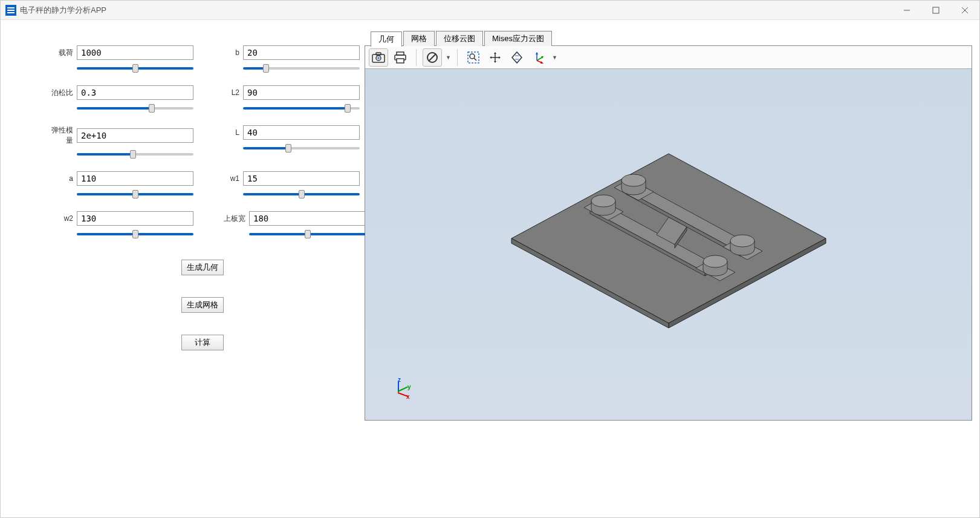  Describe the element at coordinates (64, 53) in the screenshot. I see `param-label-load: 载荷` at that location.